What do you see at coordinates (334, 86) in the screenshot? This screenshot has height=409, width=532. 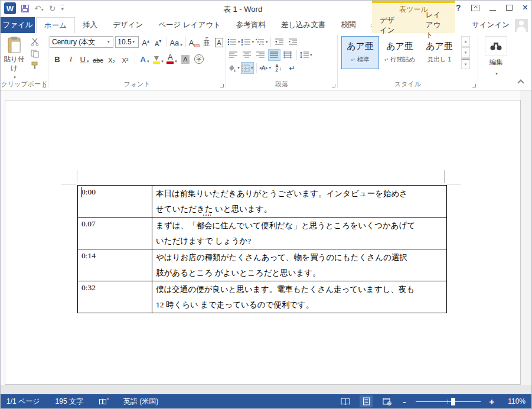 I see `paragraph-dialog-launcher` at bounding box center [334, 86].